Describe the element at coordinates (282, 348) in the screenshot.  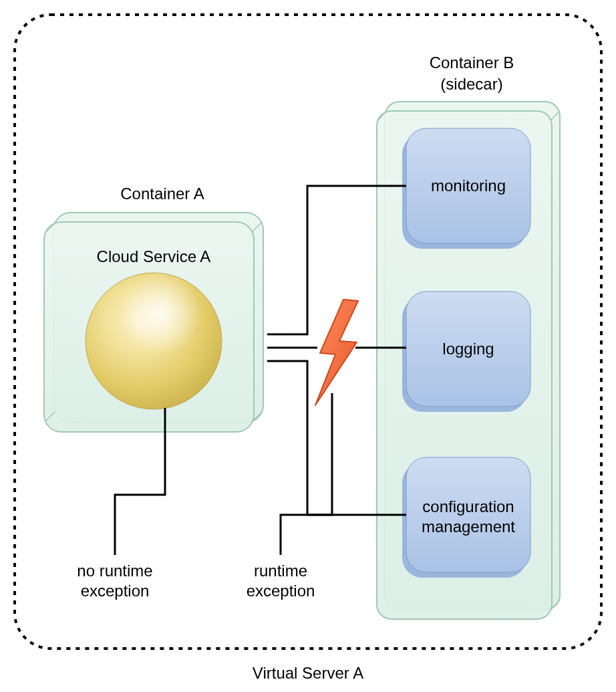
I see `connector-stubs` at that location.